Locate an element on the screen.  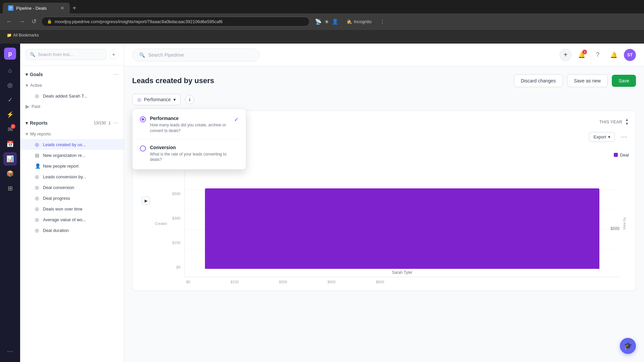
view-by-container: View by is located at coordinates (624, 224).